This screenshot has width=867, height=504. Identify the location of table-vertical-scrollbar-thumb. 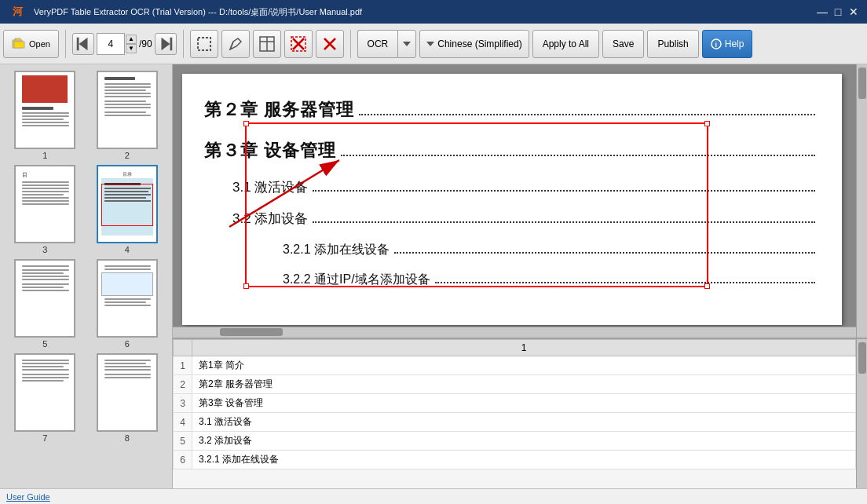
(862, 358).